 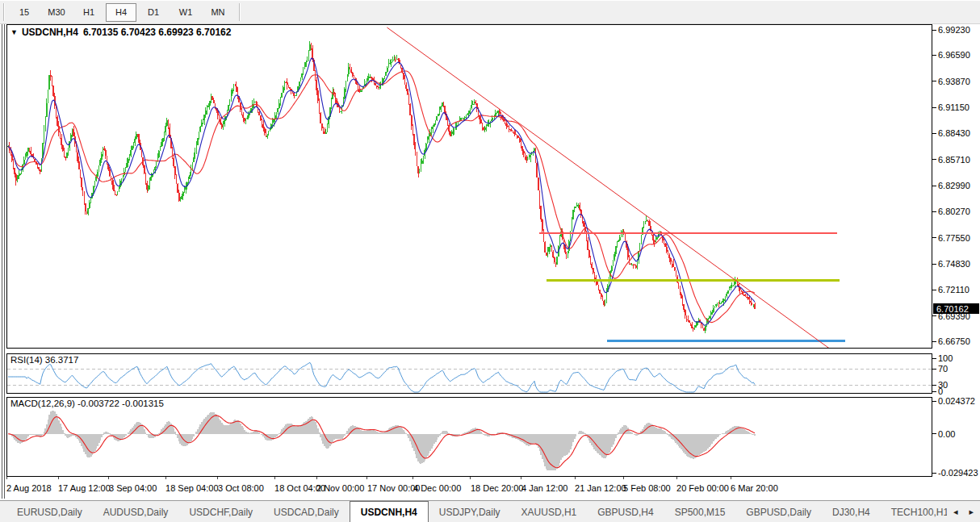 I want to click on time-axis-label: 4 Jan 12:00, so click(x=545, y=488).